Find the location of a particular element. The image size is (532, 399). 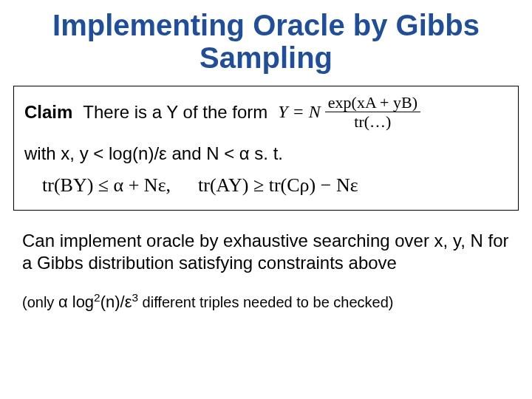

claim-lead-text: There is a Y of the form is located at coordinates (175, 112).